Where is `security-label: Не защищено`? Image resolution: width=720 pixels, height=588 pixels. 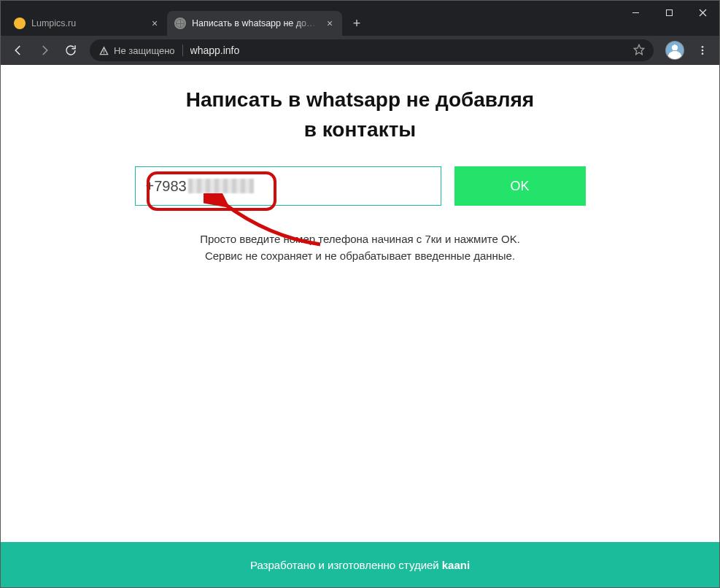
security-label: Не защищено is located at coordinates (144, 51).